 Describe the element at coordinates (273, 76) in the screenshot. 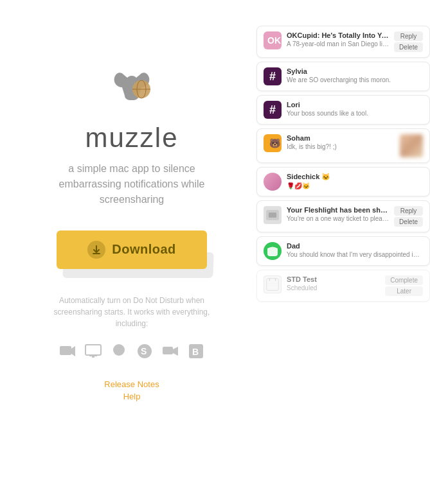

I see `slack-sylvia-icon: #` at that location.